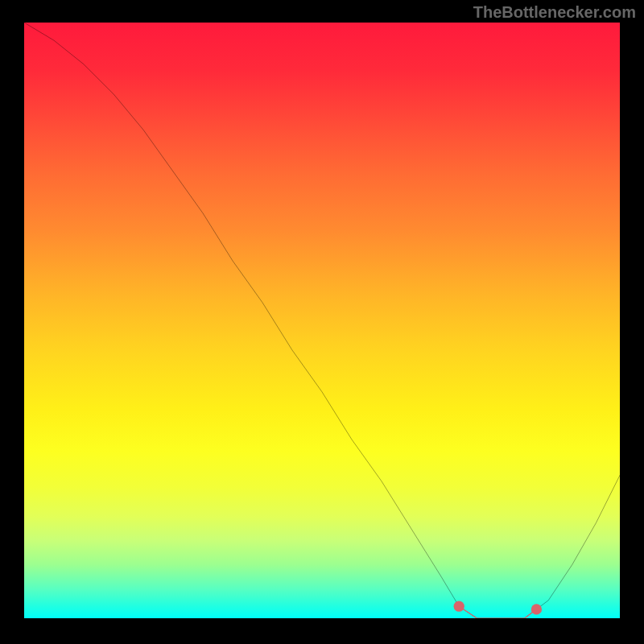 The width and height of the screenshot is (644, 644). I want to click on watermark-text: TheBottlenecker.com, so click(555, 13).